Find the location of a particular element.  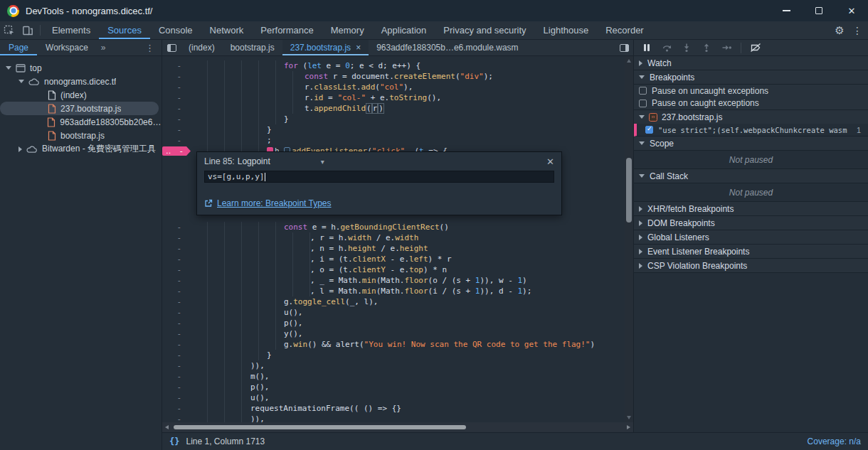

section-xhr-fetch-breakpoints: XHR/fetch Breakpoints is located at coordinates (751, 209).